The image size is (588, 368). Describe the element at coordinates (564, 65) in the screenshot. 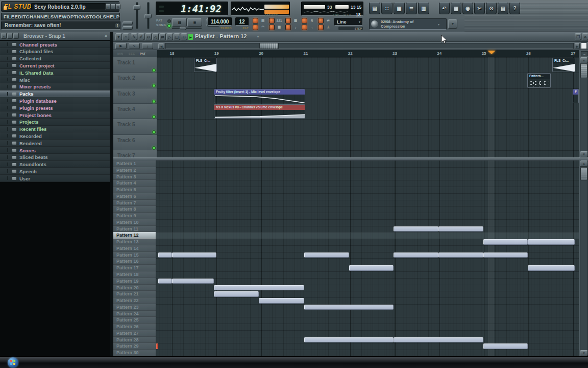

I see `audio-clip: FLS_Cr...` at that location.